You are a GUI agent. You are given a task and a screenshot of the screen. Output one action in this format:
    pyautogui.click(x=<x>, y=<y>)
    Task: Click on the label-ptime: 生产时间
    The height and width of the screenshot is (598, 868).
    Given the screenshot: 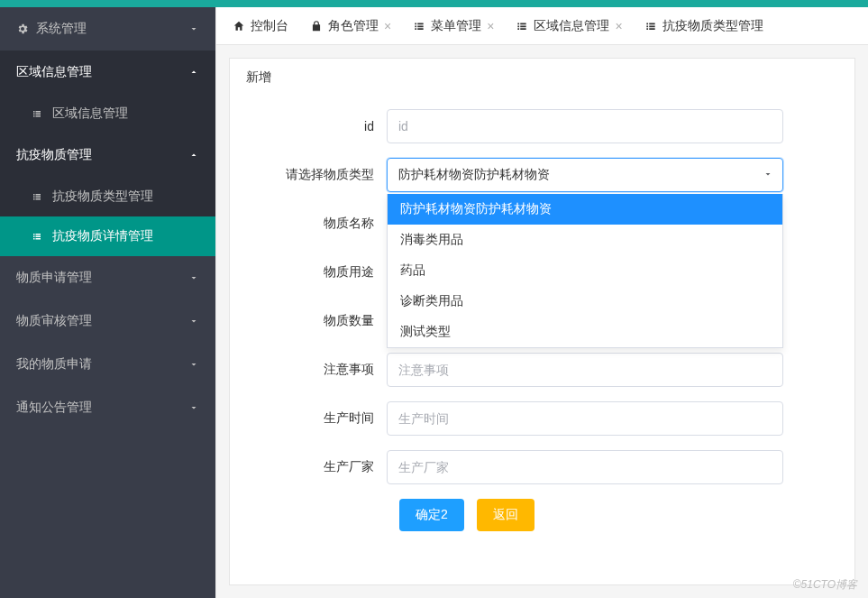 What is the action you would take?
    pyautogui.click(x=319, y=419)
    